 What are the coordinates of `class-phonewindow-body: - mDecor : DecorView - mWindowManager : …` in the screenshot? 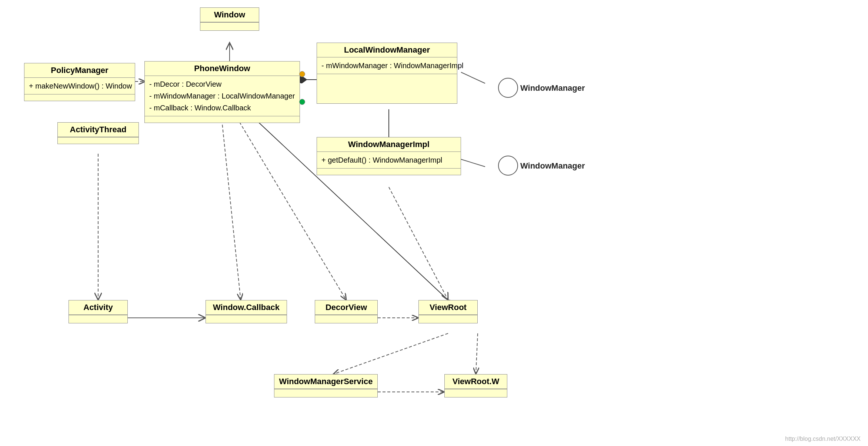 It's located at (222, 96).